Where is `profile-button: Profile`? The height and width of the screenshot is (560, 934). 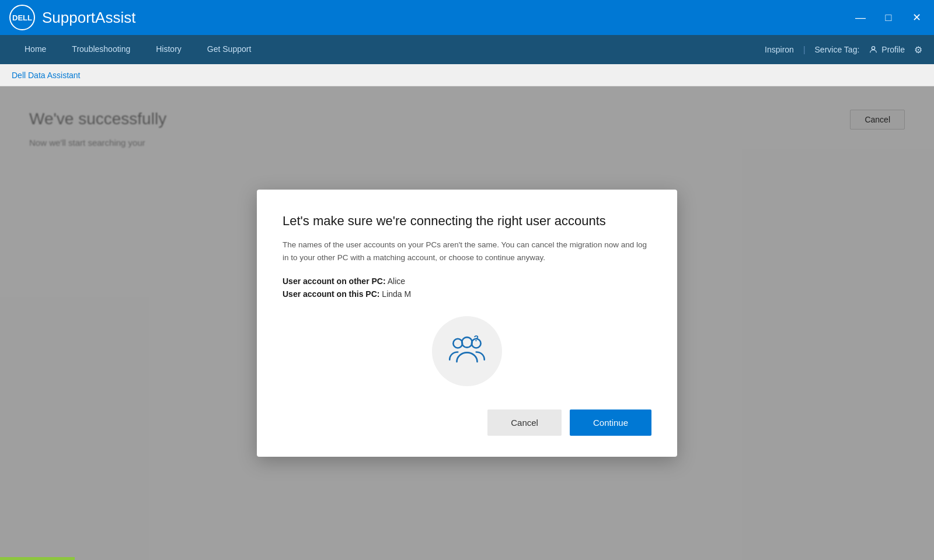
profile-button: Profile is located at coordinates (887, 50).